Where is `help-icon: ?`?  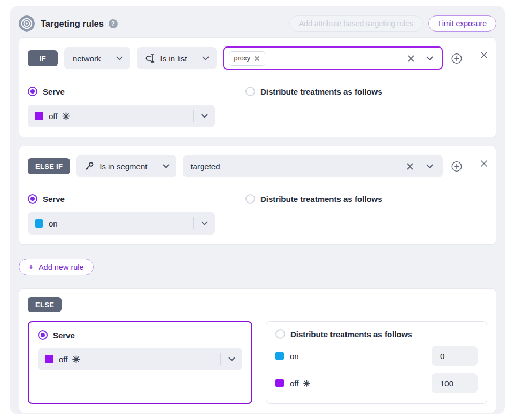 help-icon: ? is located at coordinates (113, 24).